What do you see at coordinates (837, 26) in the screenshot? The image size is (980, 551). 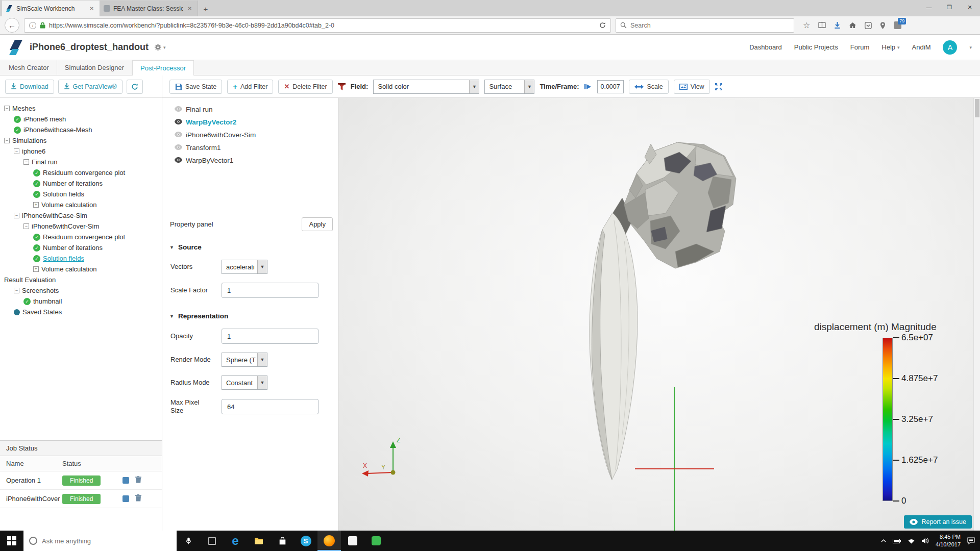 I see `downloads-icon` at bounding box center [837, 26].